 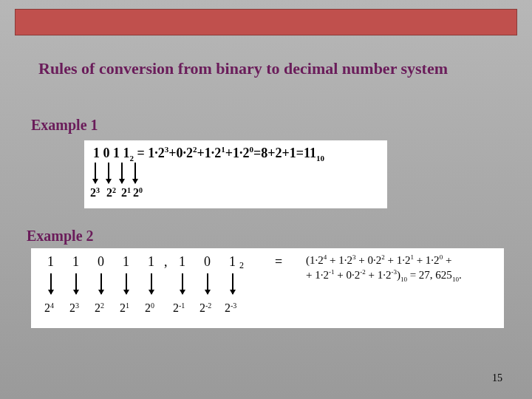 I want to click on ex2-d2: 0, so click(x=100, y=262).